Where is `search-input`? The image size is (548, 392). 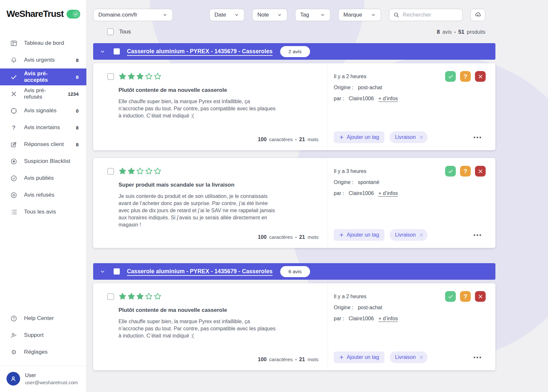
search-input is located at coordinates (430, 15).